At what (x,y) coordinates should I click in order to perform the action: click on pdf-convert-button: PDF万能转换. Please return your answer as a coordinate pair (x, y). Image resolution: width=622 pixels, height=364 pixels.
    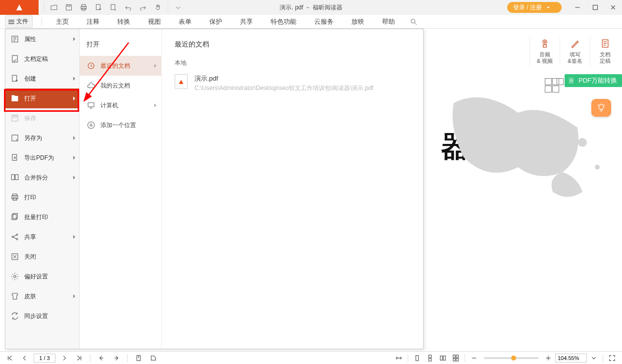
    Looking at the image, I should click on (593, 81).